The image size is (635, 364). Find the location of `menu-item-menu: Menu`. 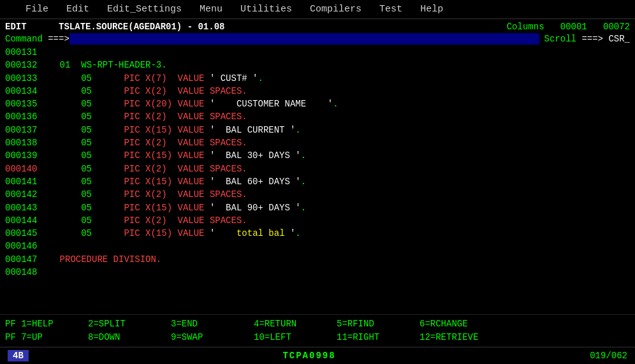

menu-item-menu: Menu is located at coordinates (211, 9).